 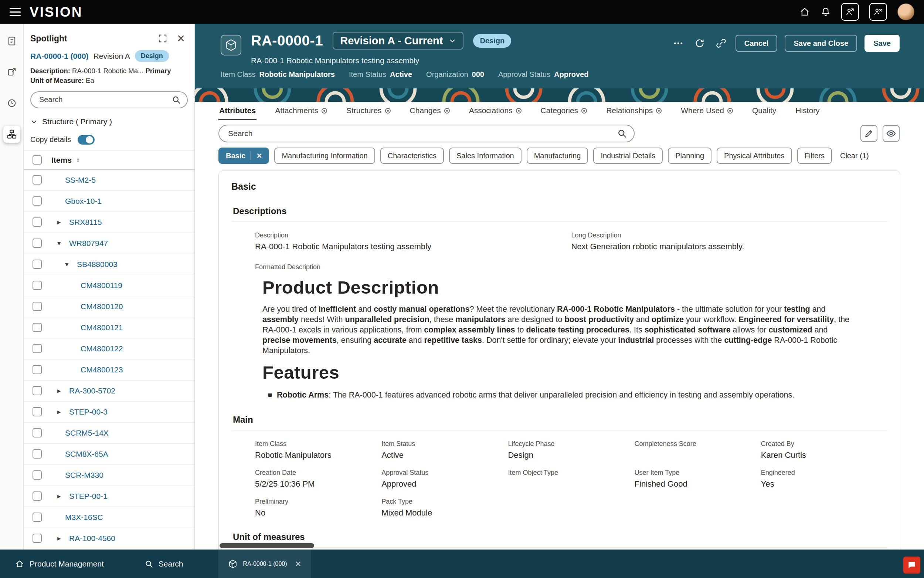 I want to click on tree-row: M3X-16SC, so click(x=109, y=518).